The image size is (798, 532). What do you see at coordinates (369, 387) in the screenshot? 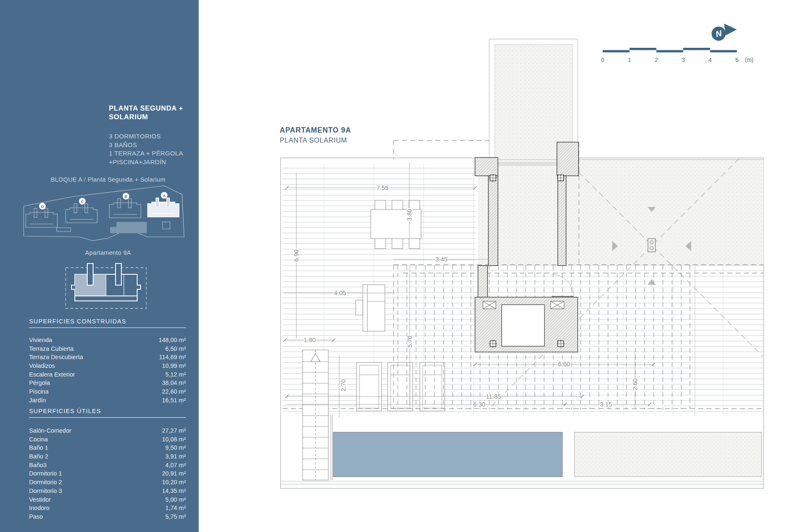
I see `lounger` at bounding box center [369, 387].